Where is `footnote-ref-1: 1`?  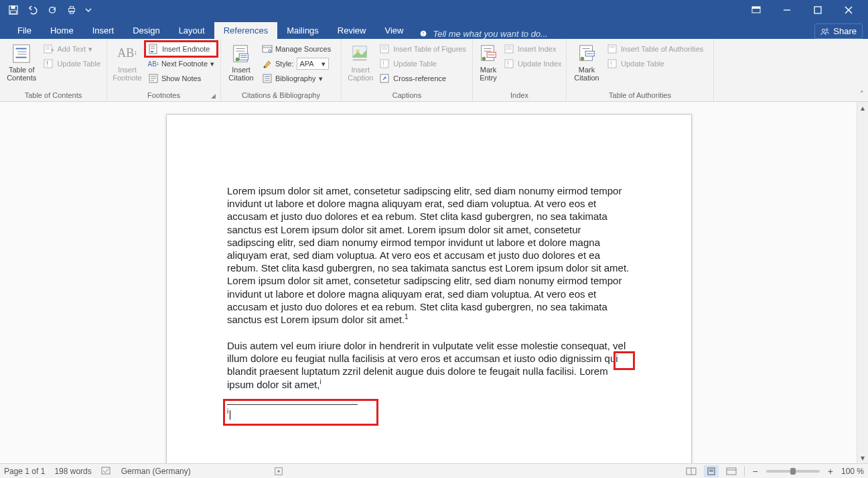 footnote-ref-1: 1 is located at coordinates (407, 316).